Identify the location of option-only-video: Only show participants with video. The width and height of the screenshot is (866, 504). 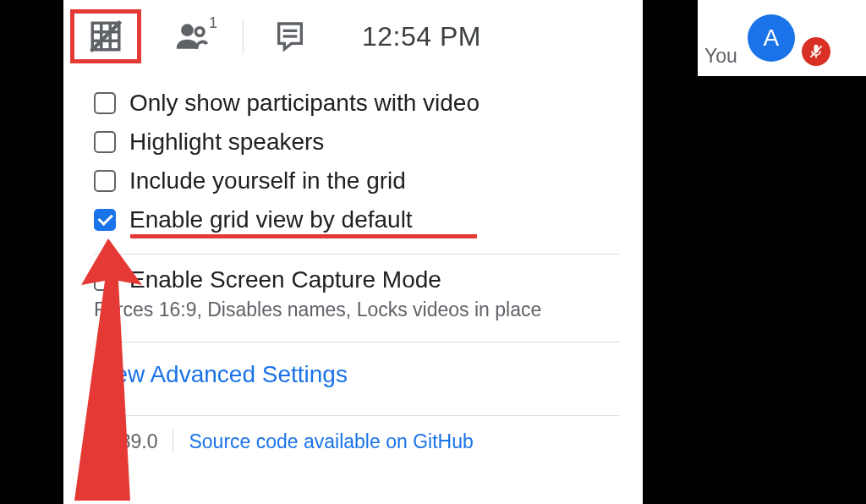
(357, 103).